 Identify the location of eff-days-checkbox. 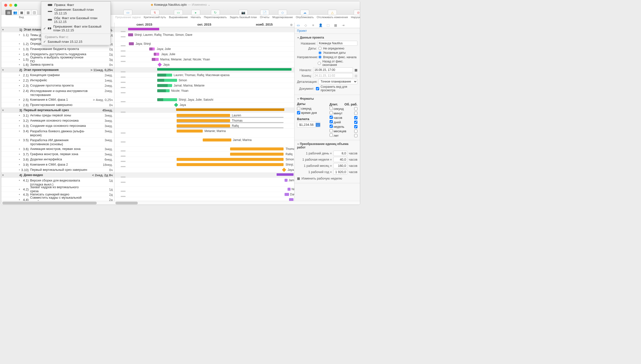
(356, 122).